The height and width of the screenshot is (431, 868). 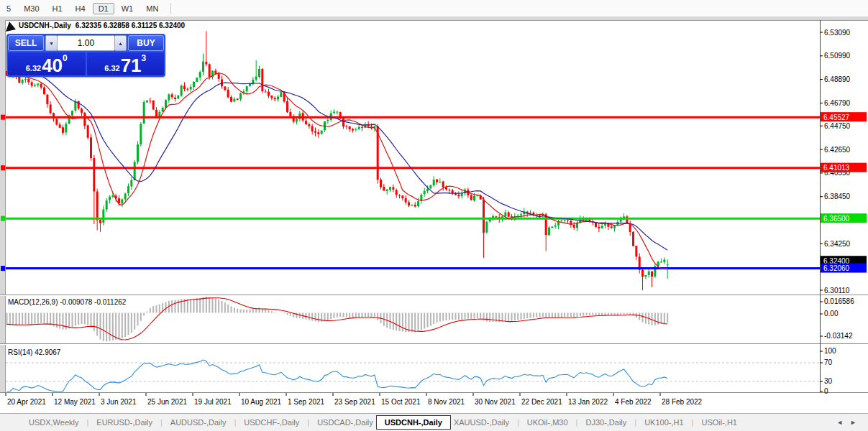 What do you see at coordinates (262, 402) in the screenshot?
I see `svg-text: 10 Aug 2021` at bounding box center [262, 402].